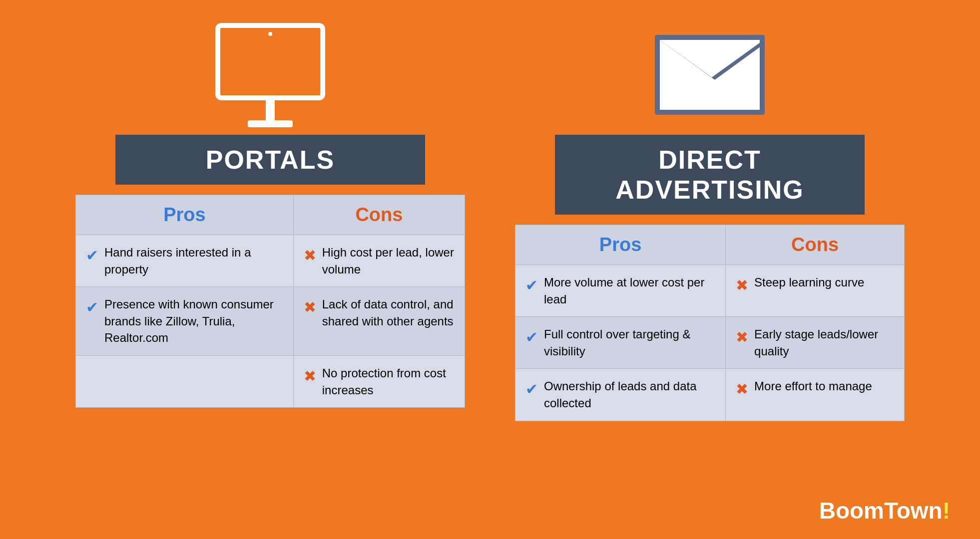 Image resolution: width=980 pixels, height=539 pixels. What do you see at coordinates (620, 395) in the screenshot?
I see `direct-pro-3: ✔ Ownership of leads and data collected` at bounding box center [620, 395].